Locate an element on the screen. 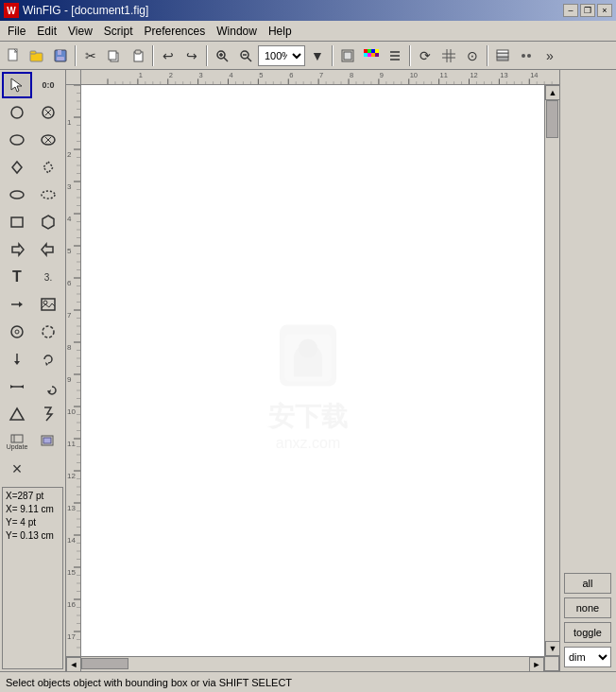  arrow3-tool is located at coordinates (17, 304).